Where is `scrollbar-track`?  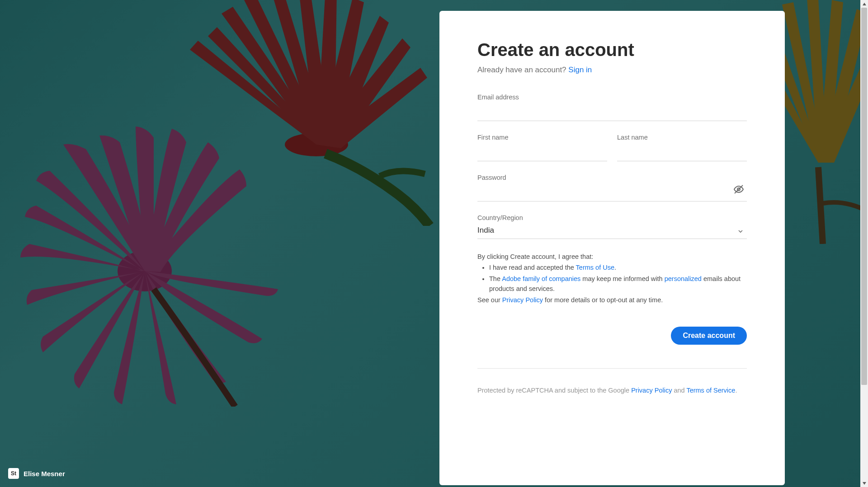
scrollbar-track is located at coordinates (864, 244).